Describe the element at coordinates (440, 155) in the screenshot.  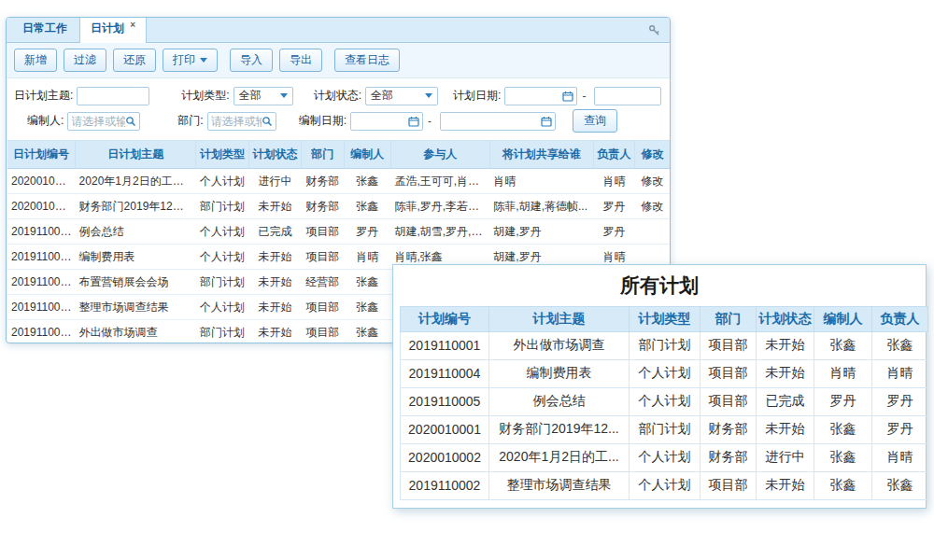
I see `column-header: 参与人` at that location.